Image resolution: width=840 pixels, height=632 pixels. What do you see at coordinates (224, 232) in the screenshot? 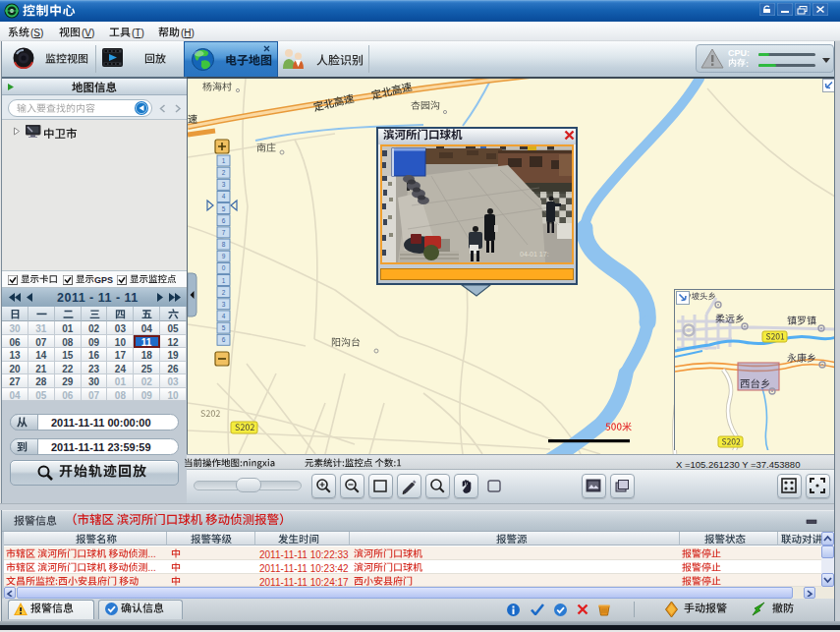
I see `svg-text: 7` at bounding box center [224, 232].